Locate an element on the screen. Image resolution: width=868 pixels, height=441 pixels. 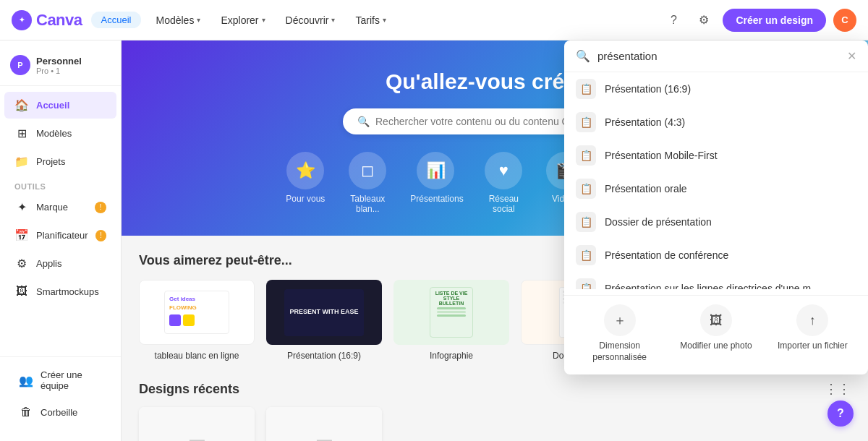
card-infographie: LISTE DE VIE STYLE BULLETIN Infographie is located at coordinates (451, 320).